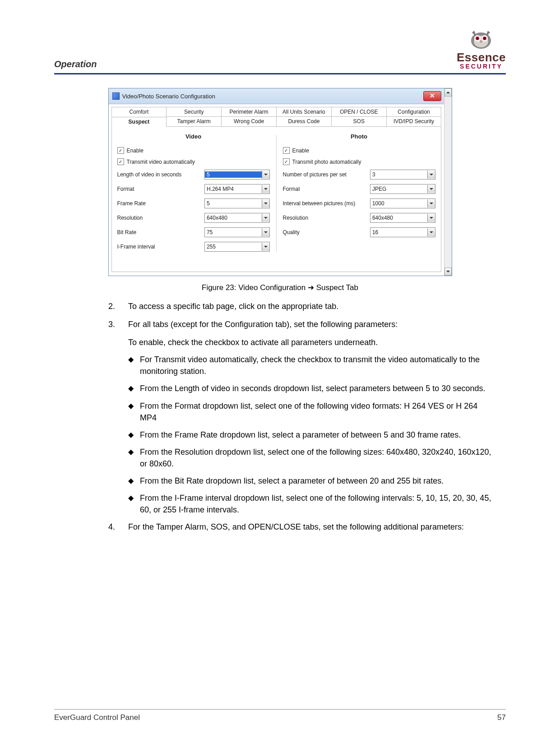 This screenshot has height=747, width=560. What do you see at coordinates (312, 388) in the screenshot?
I see `bullet-text: From the Length of video in seconds drop…` at bounding box center [312, 388].